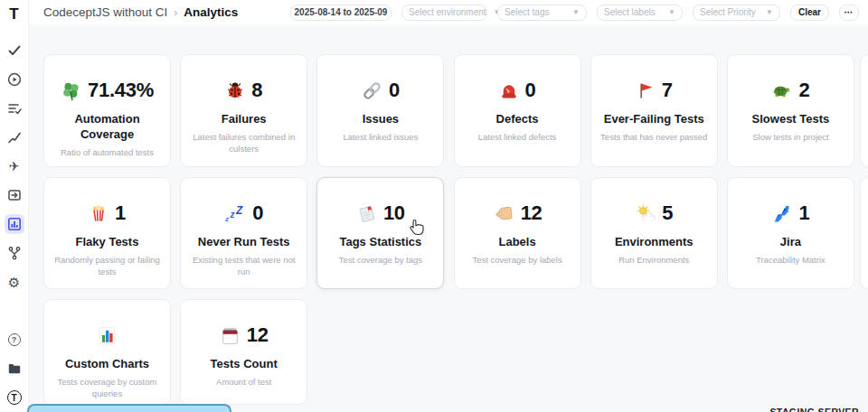 This screenshot has height=412, width=868. I want to click on card-value: 8, so click(257, 90).